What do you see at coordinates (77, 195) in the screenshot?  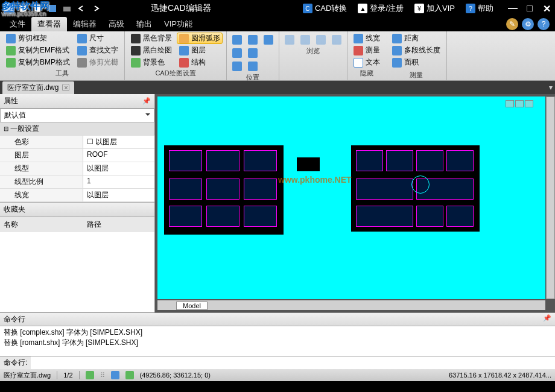 I see `prop-row-lineweight: 线宽以图层` at bounding box center [77, 195].